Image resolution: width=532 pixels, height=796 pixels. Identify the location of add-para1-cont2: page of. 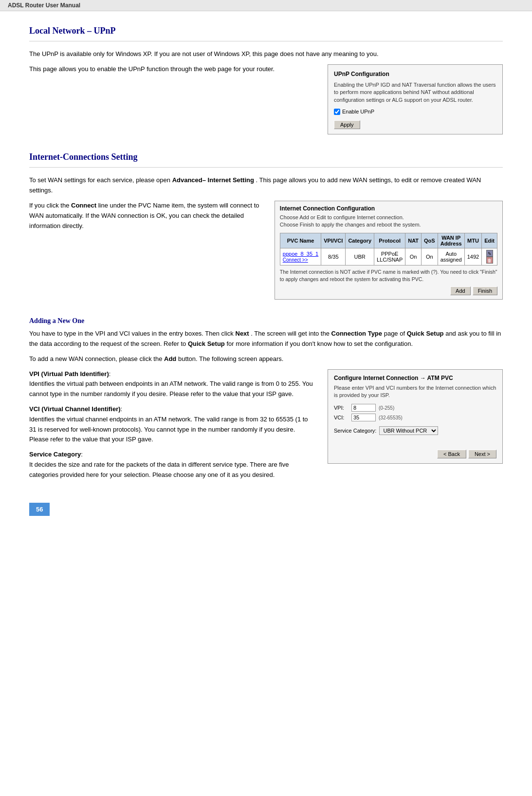
(394, 333).